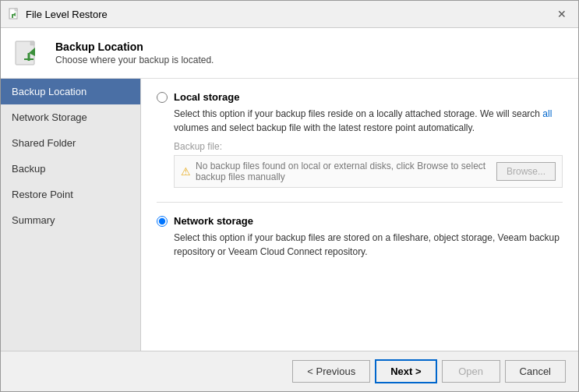 This screenshot has height=392, width=579. I want to click on next-button: Next >, so click(405, 371).